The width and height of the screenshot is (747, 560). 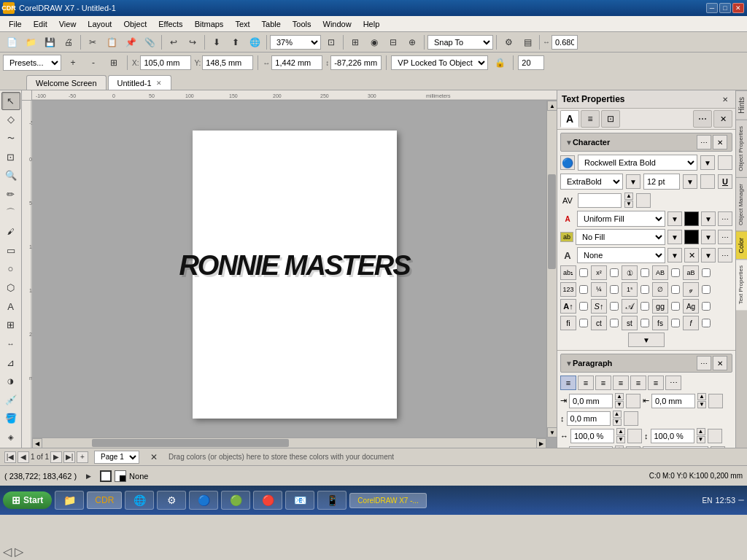 I want to click on table-tool: ⊞, so click(x=11, y=325).